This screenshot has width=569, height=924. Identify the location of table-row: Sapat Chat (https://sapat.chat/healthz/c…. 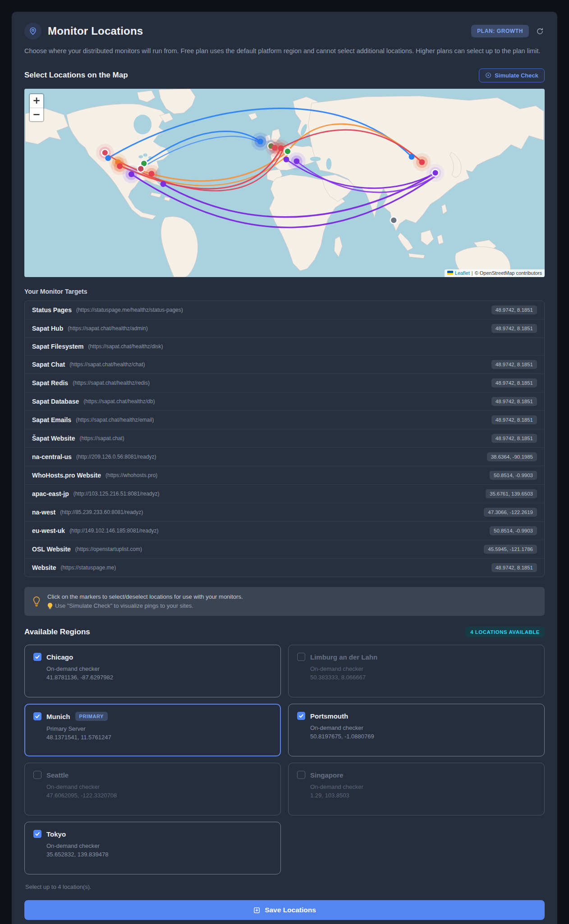
(284, 364).